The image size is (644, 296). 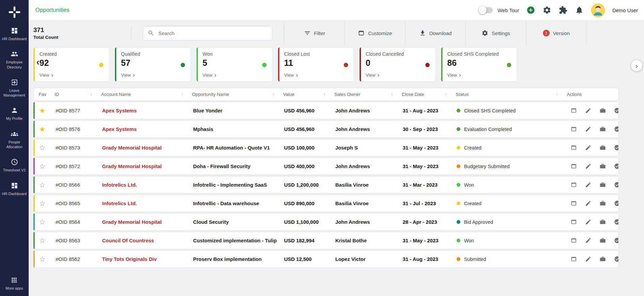 I want to click on notifications-bell-icon, so click(x=579, y=10).